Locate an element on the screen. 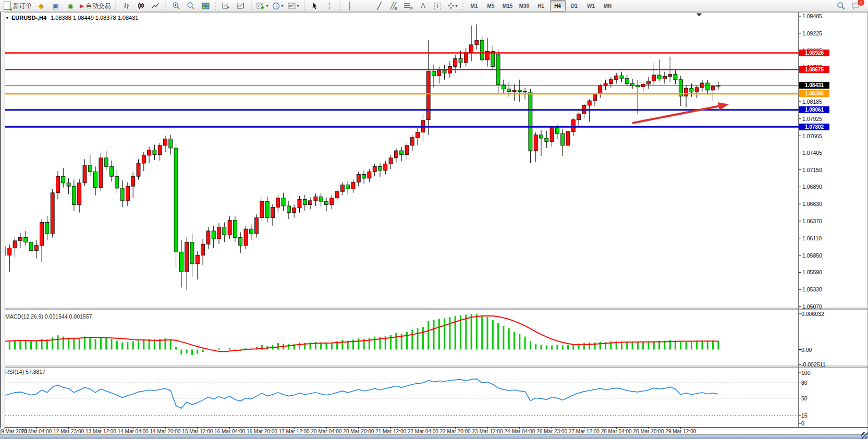 This screenshot has height=439, width=868. auto-scroll-button is located at coordinates (226, 6).